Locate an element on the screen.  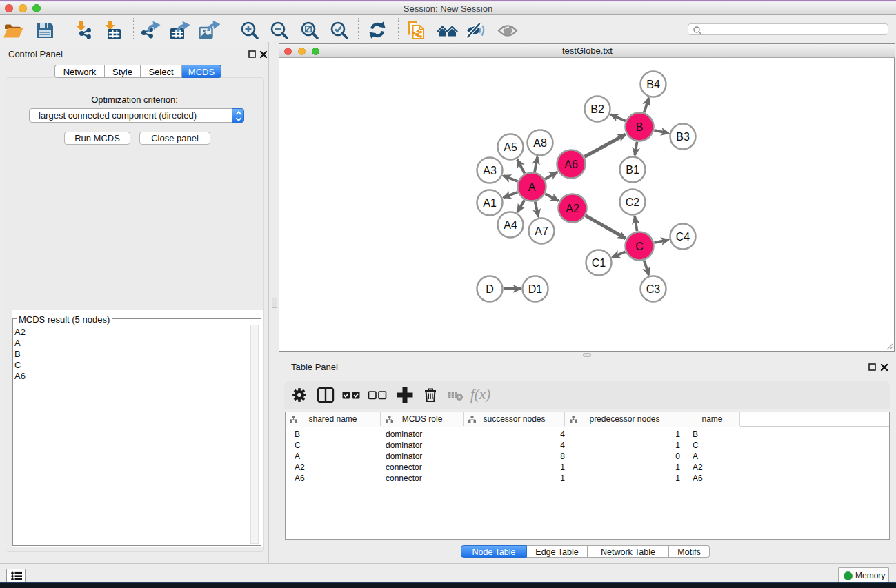
svg-text: C2 is located at coordinates (633, 203).